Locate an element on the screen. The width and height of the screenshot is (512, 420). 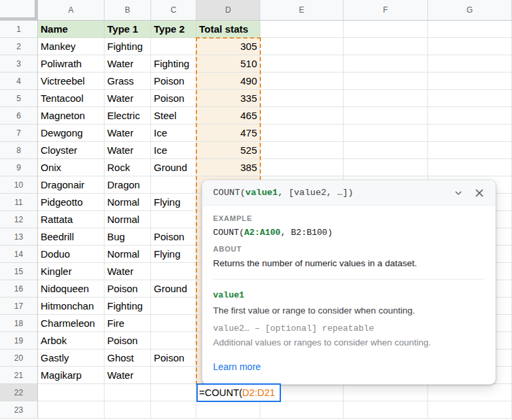
cell-B22 is located at coordinates (128, 393).